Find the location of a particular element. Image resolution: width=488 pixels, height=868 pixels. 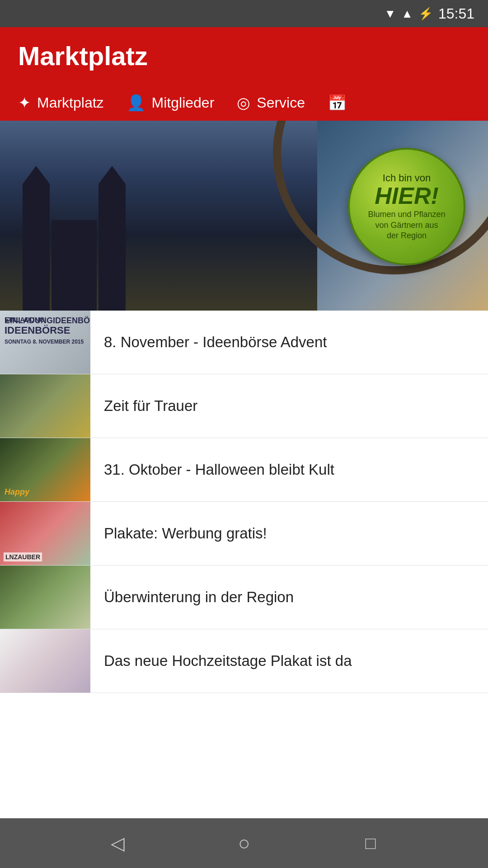

tab-mitglieder: 👤 Mitglieder is located at coordinates (173, 103).